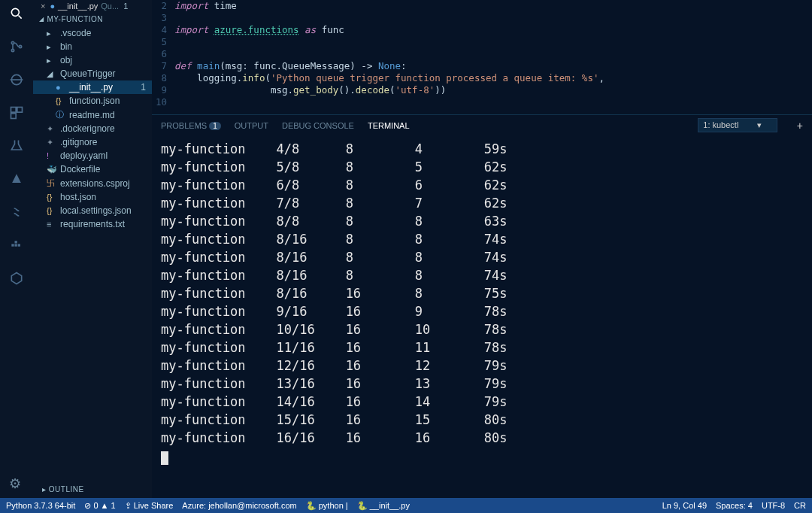 The height and width of the screenshot is (513, 812). What do you see at coordinates (17, 179) in the screenshot?
I see `azure-icon` at bounding box center [17, 179].